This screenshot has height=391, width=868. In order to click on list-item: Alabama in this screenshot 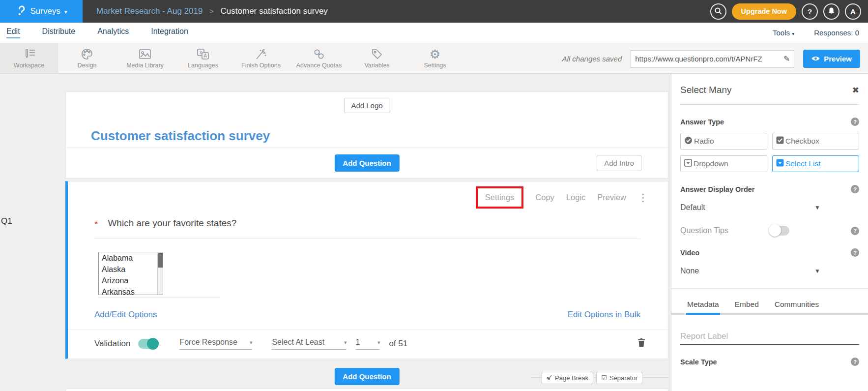, I will do `click(131, 258)`.